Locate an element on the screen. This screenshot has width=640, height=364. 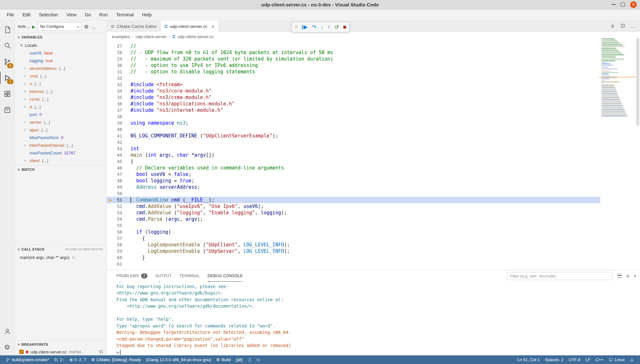
step-out-icon: ↑ is located at coordinates (329, 27).